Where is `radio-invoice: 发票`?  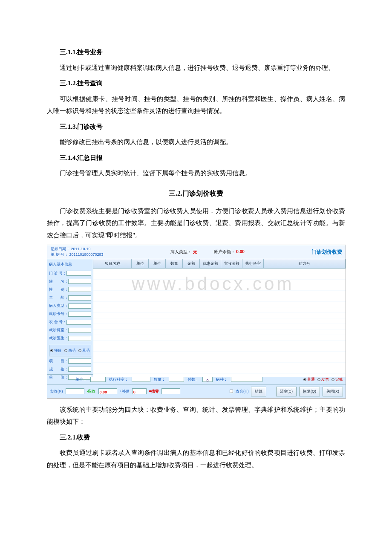
radio-invoice: 发票 is located at coordinates (323, 379).